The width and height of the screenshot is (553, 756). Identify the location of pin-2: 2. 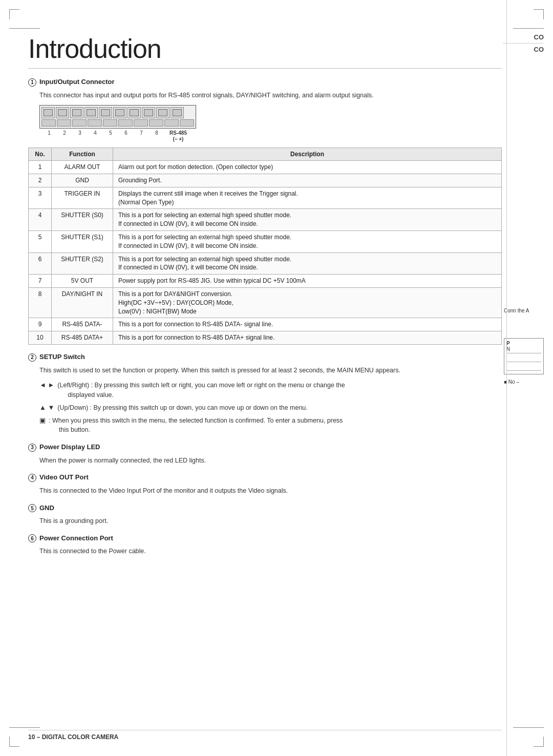
(65, 136).